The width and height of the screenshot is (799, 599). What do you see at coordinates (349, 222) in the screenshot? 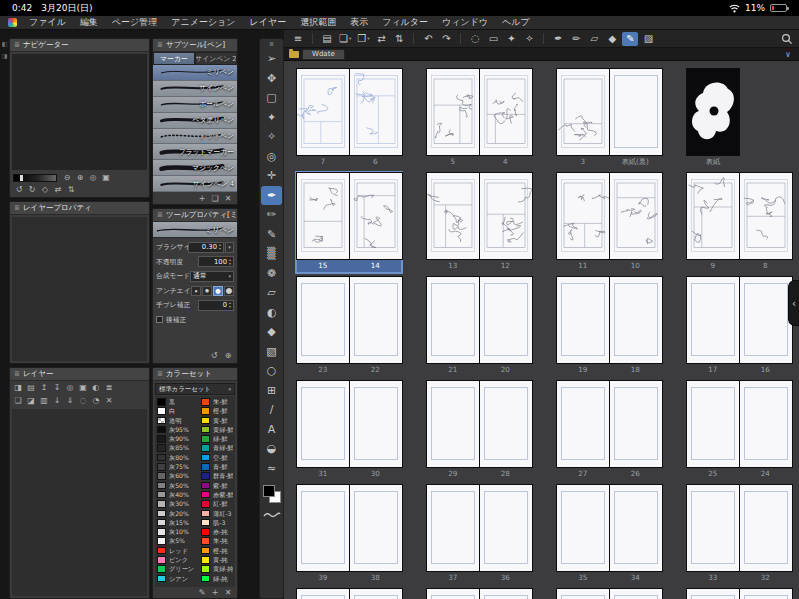
I see `page-spread-cell: 1514` at bounding box center [349, 222].